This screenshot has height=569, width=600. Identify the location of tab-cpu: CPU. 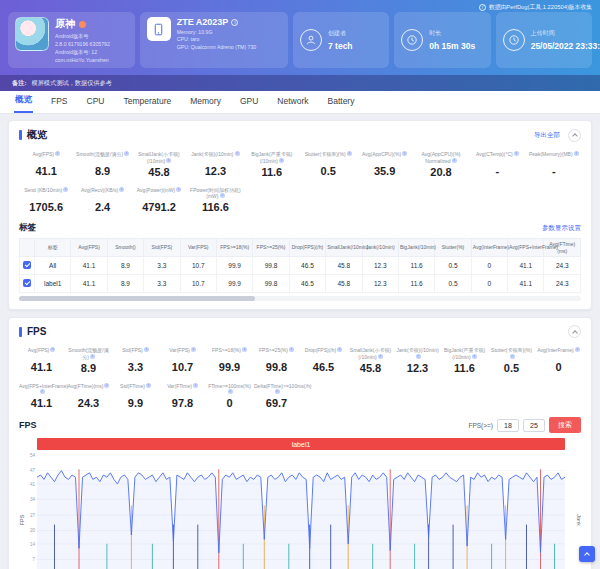
(96, 102).